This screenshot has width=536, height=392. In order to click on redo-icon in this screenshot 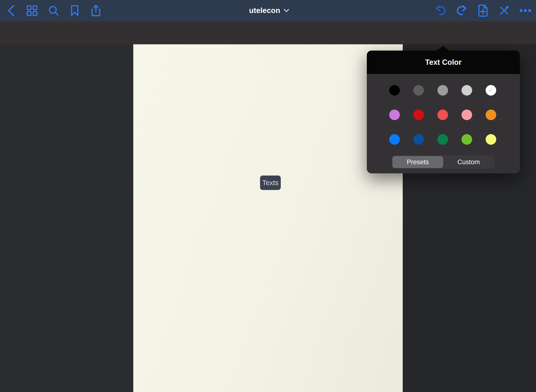, I will do `click(462, 11)`.